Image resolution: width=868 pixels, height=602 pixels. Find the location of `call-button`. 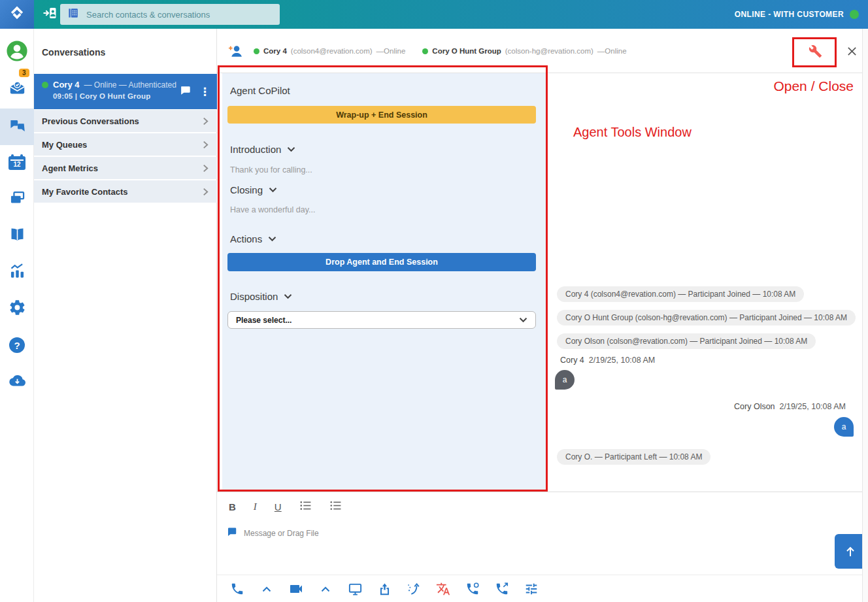

call-button is located at coordinates (237, 589).